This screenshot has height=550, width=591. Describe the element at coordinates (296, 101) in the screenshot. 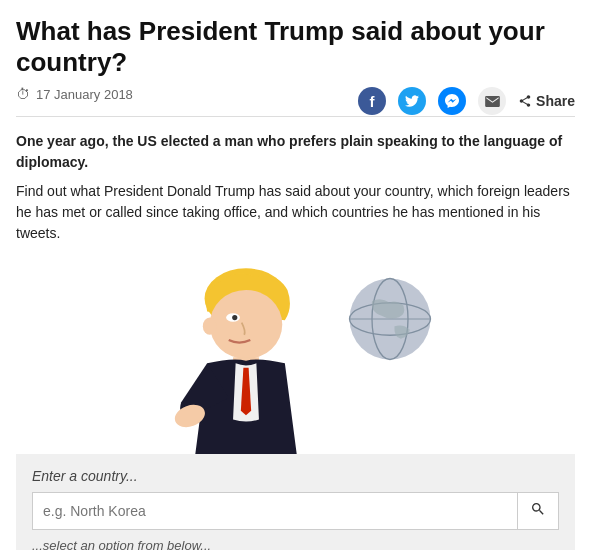

I see `meta-row: ⏱ 17 January 2018 f Share` at that location.